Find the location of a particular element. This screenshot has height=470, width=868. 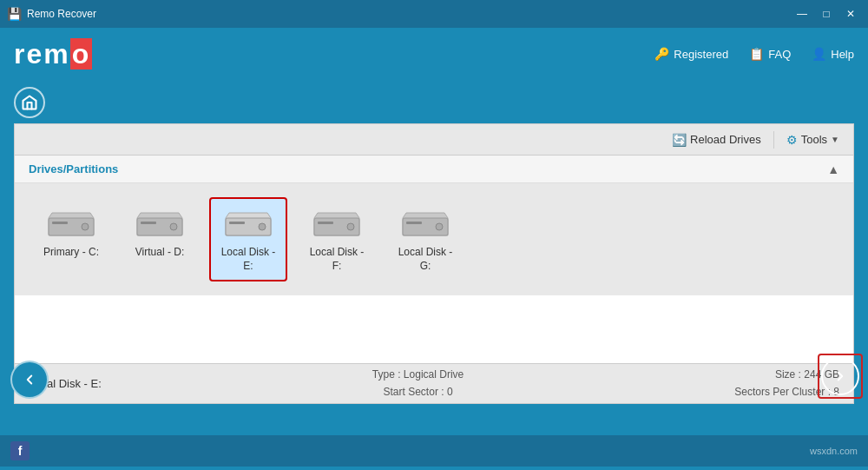

status-bar: Local Disk - E: Type : Logical Drive Sta… is located at coordinates (434, 383).